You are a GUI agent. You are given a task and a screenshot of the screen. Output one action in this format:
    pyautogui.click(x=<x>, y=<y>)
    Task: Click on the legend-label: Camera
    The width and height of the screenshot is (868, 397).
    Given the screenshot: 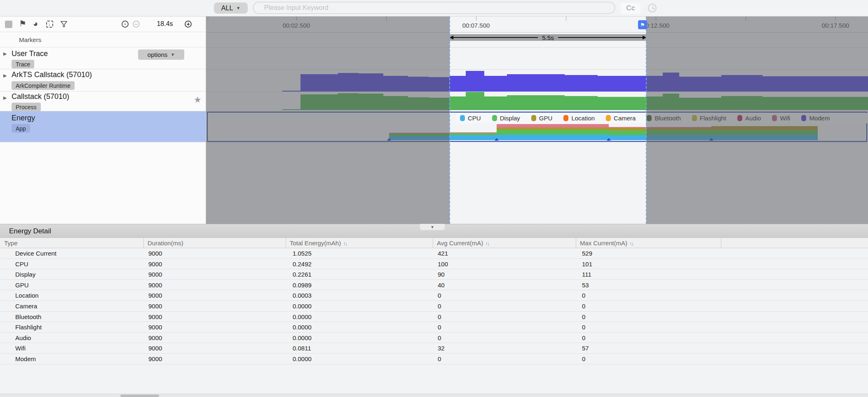 What is the action you would take?
    pyautogui.click(x=625, y=118)
    